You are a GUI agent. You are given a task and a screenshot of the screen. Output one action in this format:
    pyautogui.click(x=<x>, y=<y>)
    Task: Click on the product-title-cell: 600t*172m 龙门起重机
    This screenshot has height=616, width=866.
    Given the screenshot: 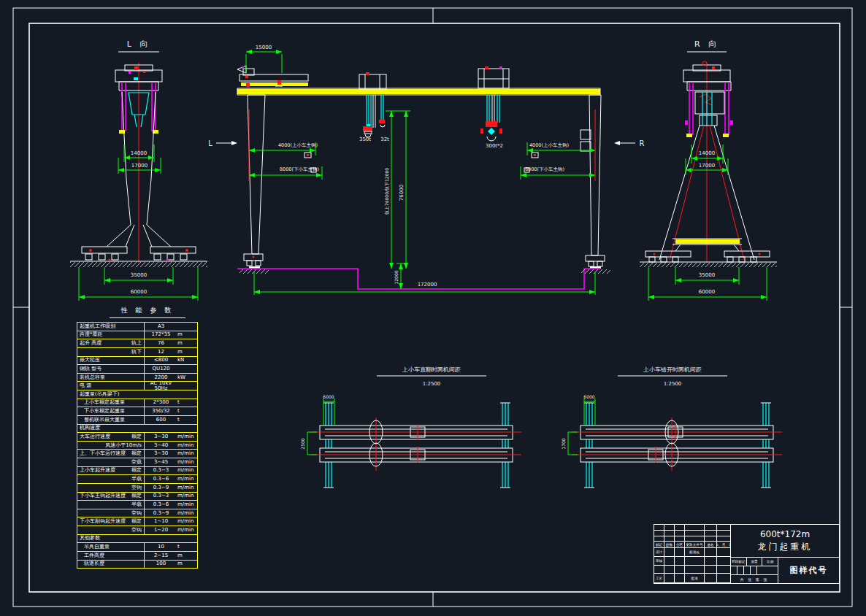 What is the action you would take?
    pyautogui.click(x=785, y=542)
    